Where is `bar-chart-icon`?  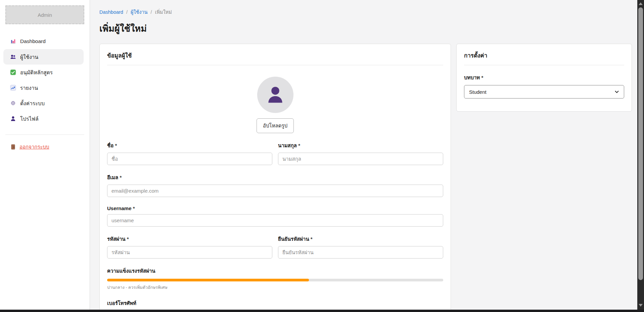 bar-chart-icon is located at coordinates (13, 41).